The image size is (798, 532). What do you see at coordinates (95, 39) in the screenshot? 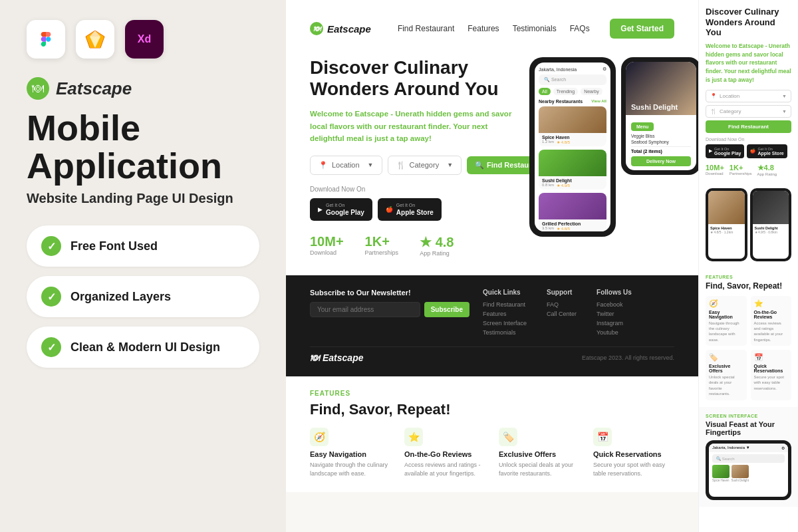
I see `sketch-icon` at bounding box center [95, 39].